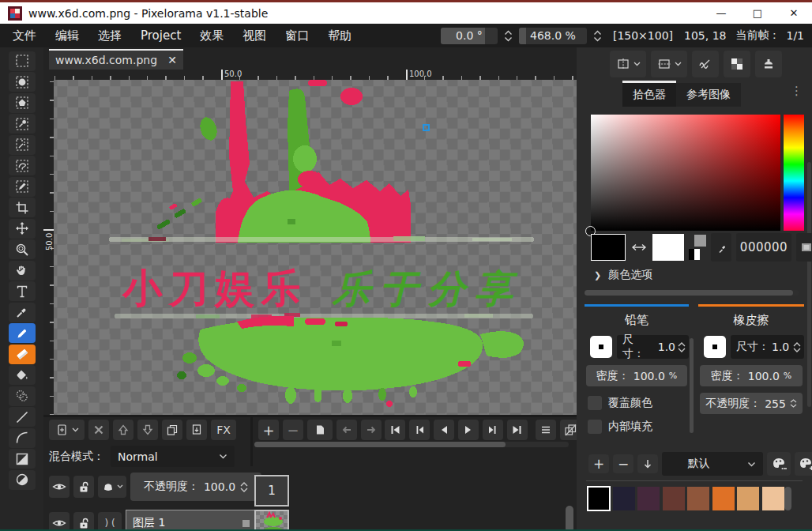 This screenshot has width=812, height=531. What do you see at coordinates (59, 487) in the screenshot?
I see `toggle-all-visibility-eye-icon` at bounding box center [59, 487].